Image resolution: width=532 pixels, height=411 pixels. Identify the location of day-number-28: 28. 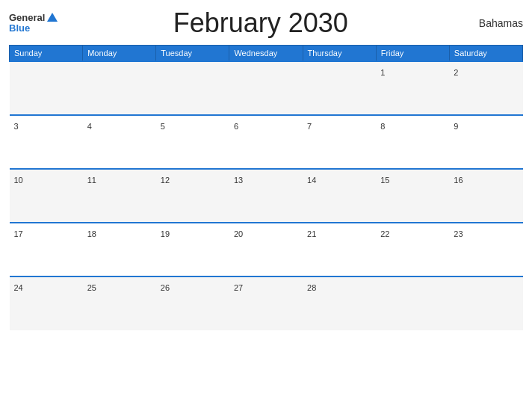
(312, 288).